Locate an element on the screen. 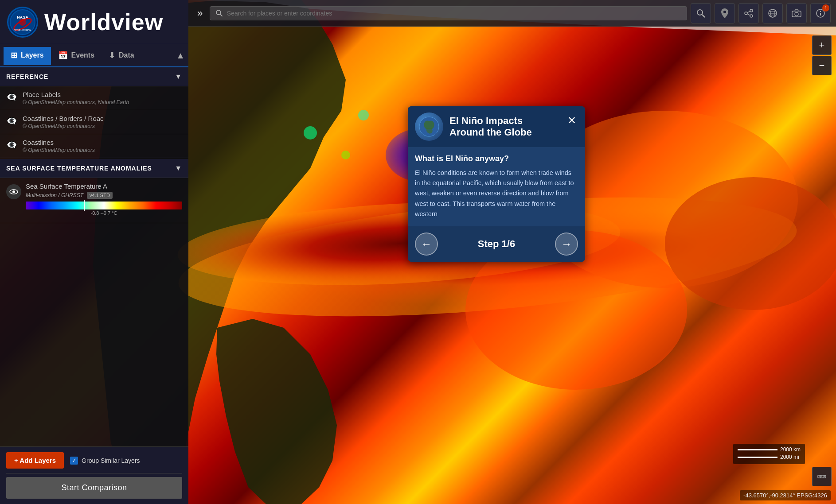  place-labels-source: © OpenStreetMap contributors, Natural Ea… is located at coordinates (102, 102).